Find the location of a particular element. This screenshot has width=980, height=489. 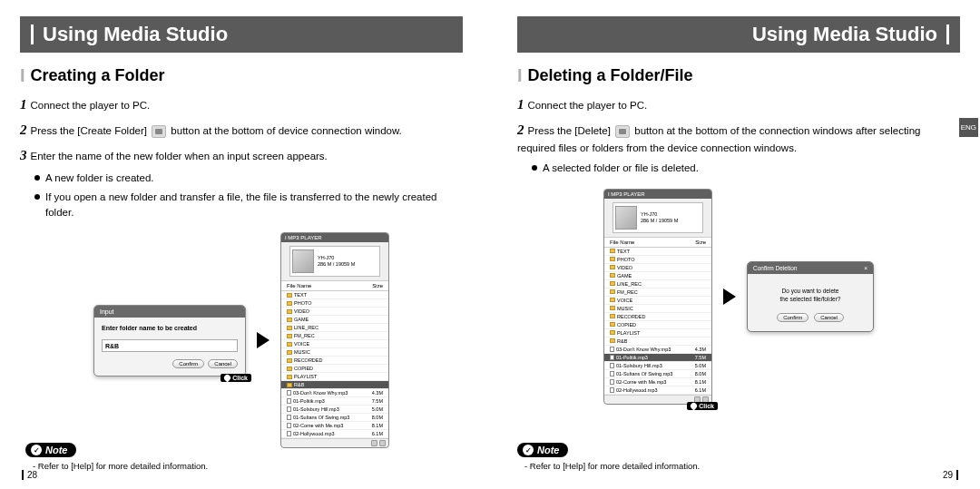

step-2-text-a: Press the [Delete] is located at coordinates (572, 131).